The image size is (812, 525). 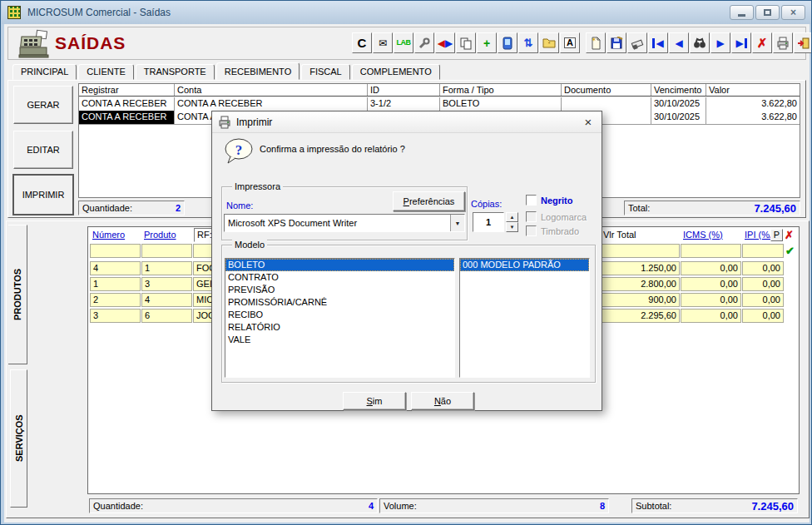 What do you see at coordinates (115, 251) in the screenshot?
I see `filter-numero` at bounding box center [115, 251].